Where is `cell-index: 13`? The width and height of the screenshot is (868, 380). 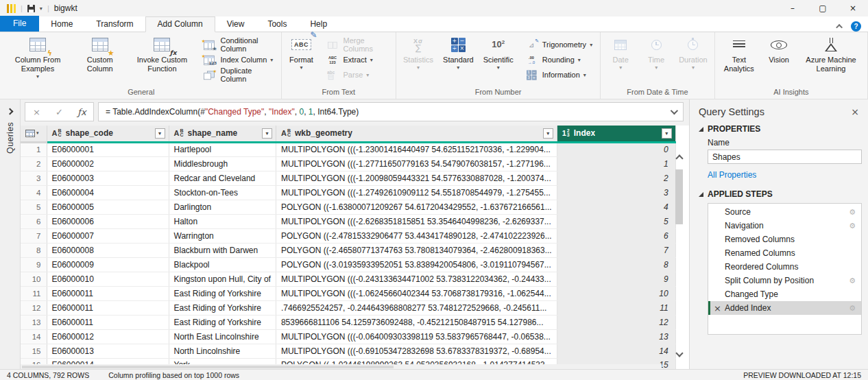 cell-index: 13 is located at coordinates (616, 336).